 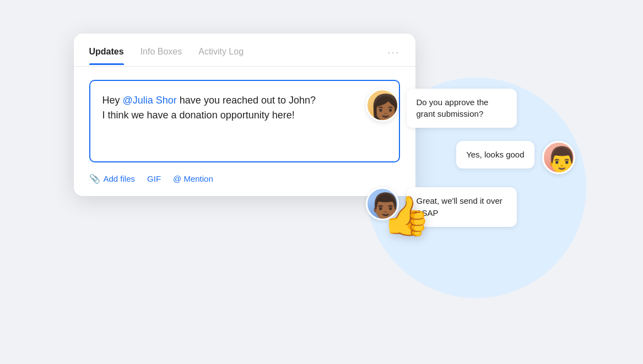 What do you see at coordinates (150, 100) in the screenshot?
I see `mention-tag: @Julia Shor` at bounding box center [150, 100].